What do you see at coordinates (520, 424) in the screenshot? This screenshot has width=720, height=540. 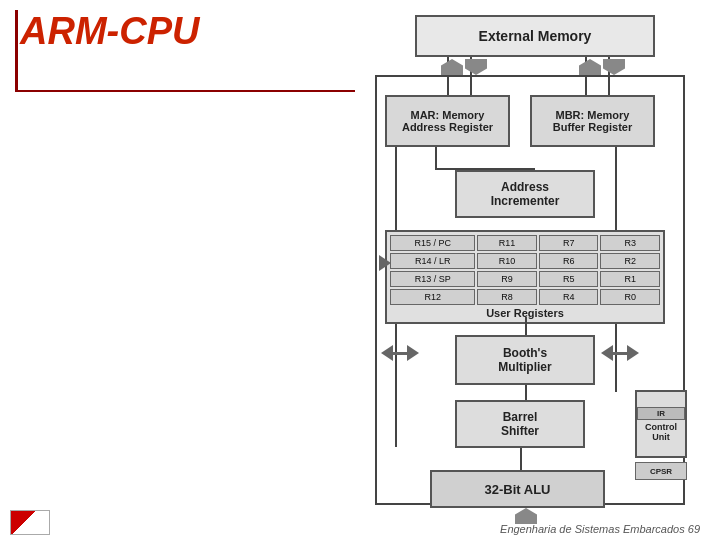 I see `barrel-label: BarrelShifter` at bounding box center [520, 424].